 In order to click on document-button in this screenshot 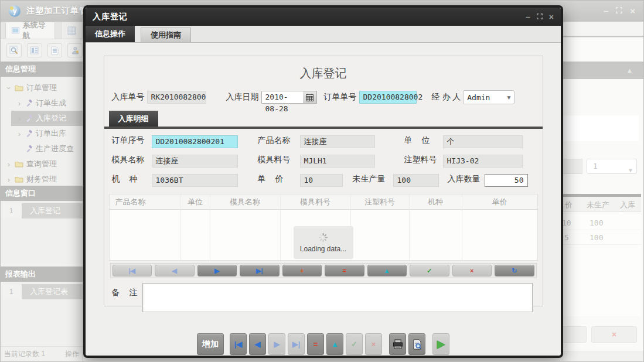, I will do `click(55, 50)`.